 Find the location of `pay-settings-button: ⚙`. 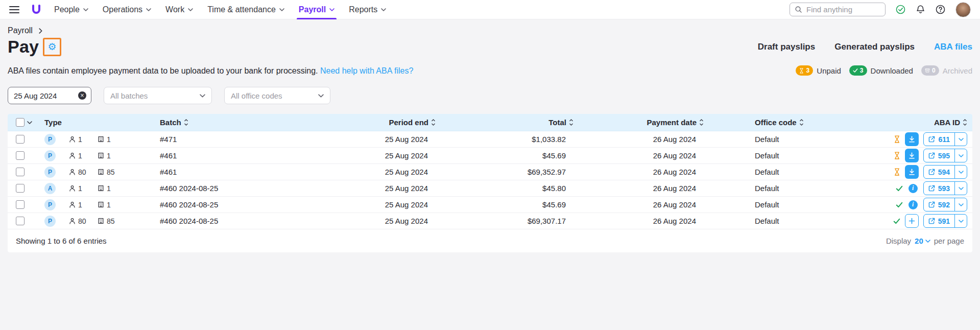

pay-settings-button: ⚙ is located at coordinates (52, 47).